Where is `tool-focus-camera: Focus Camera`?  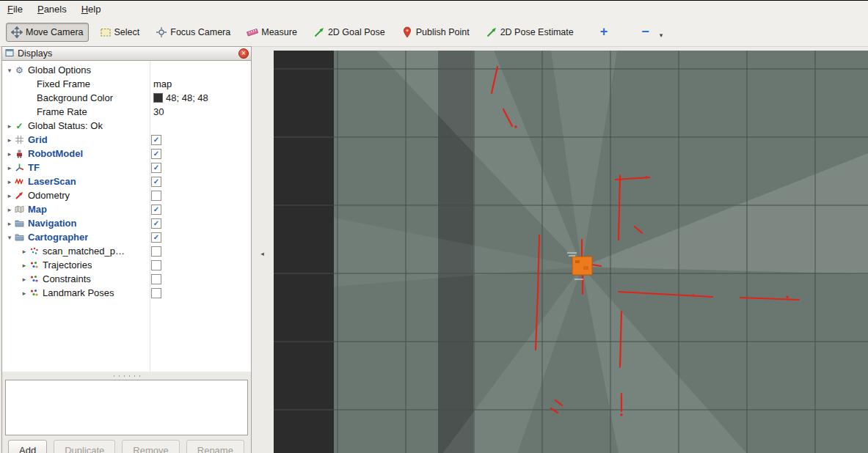 tool-focus-camera: Focus Camera is located at coordinates (193, 32).